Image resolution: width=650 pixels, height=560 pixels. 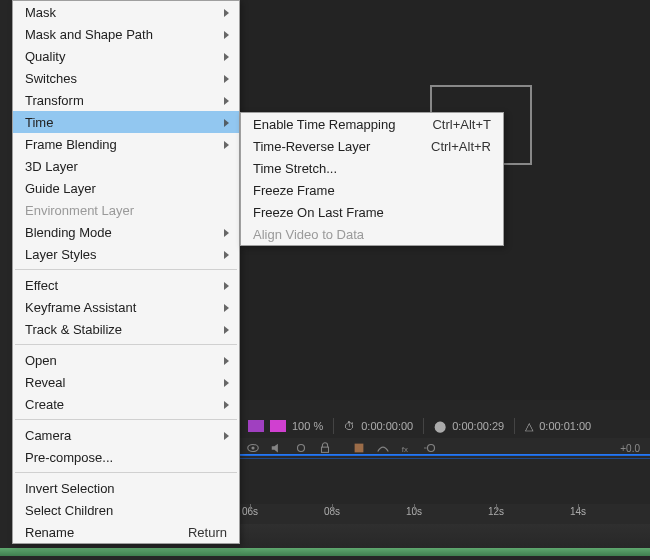 What do you see at coordinates (359, 448) in the screenshot?
I see `label-icon` at bounding box center [359, 448].